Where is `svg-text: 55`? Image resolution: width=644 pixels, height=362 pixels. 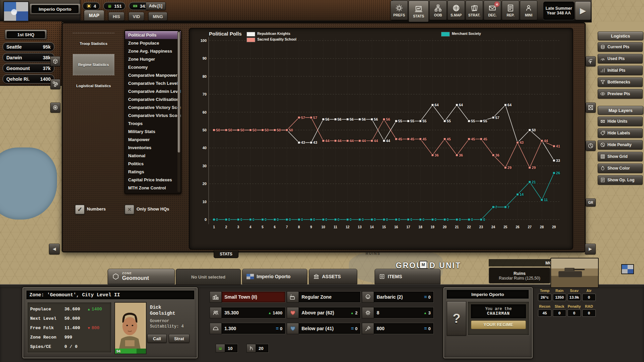
svg-text: 55 is located at coordinates (400, 121).